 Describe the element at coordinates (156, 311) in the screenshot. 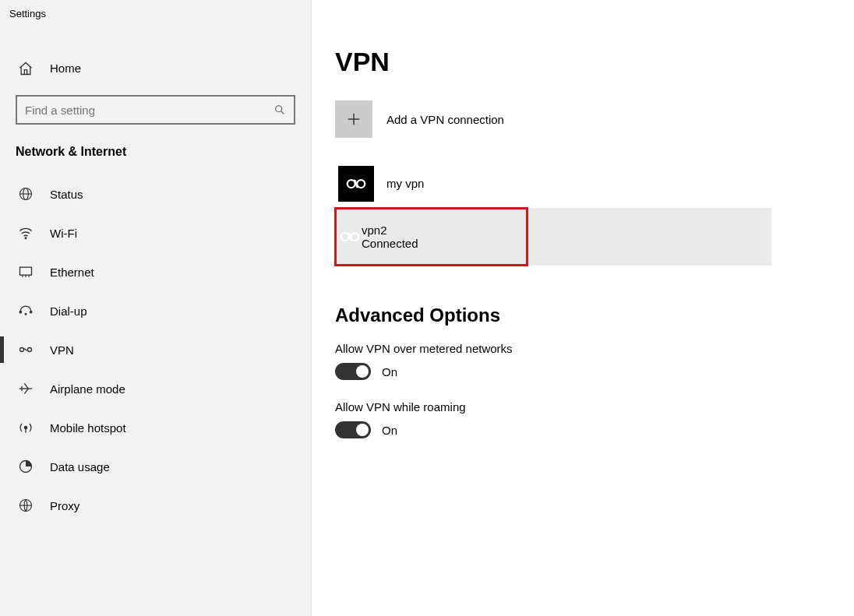

I see `sidebar-item-dialup: Dial-up` at that location.